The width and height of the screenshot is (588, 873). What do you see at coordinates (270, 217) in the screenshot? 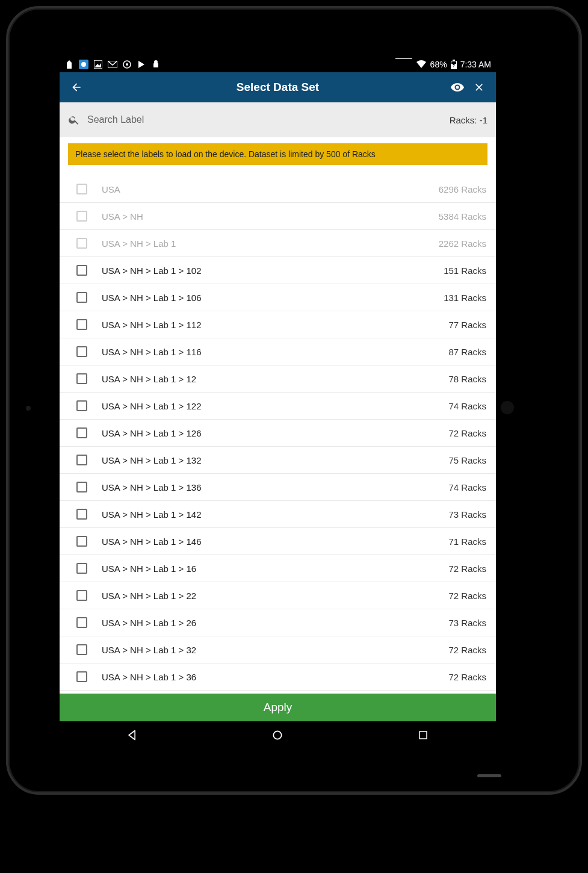
I see `item-label: USA > NH` at bounding box center [270, 217].